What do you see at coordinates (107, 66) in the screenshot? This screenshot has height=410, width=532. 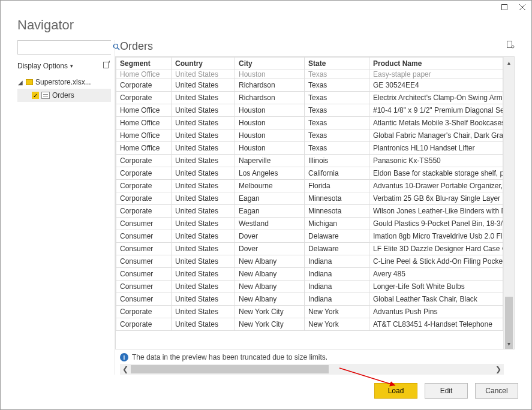 I see `refresh-icon` at bounding box center [107, 66].